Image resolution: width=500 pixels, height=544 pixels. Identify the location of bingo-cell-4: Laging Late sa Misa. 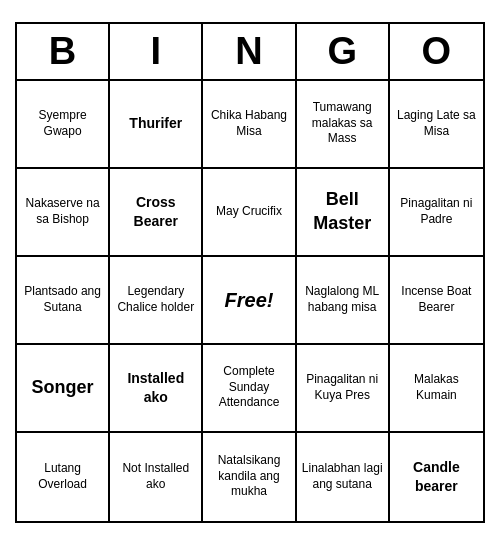
(436, 125).